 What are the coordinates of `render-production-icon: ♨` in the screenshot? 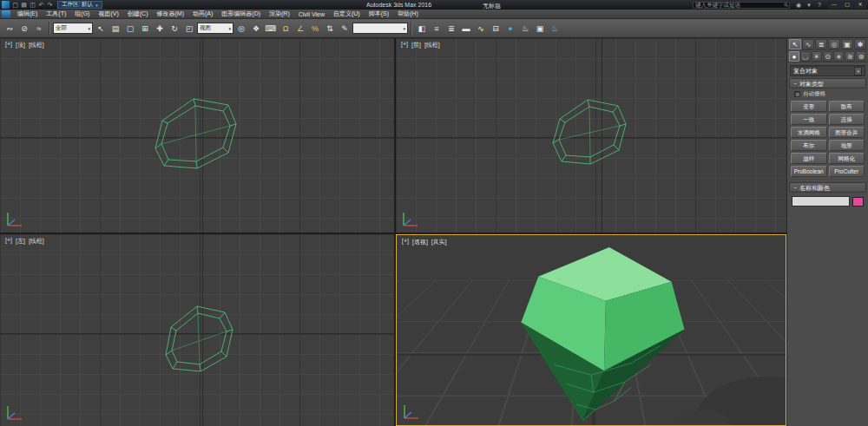 It's located at (555, 29).